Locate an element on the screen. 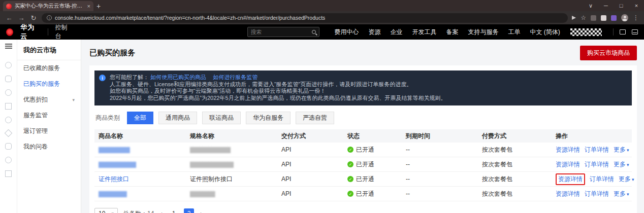 The height and width of the screenshot is (213, 644). browser-tab-bar: 买家中心-华为云云市场-控制台 × + ∨ ─ □ × is located at coordinates (322, 6).